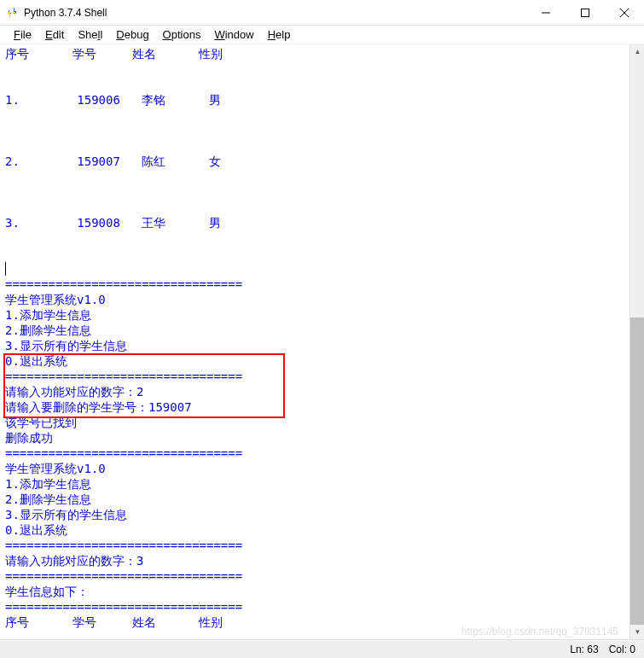 Image resolution: width=644 pixels, height=658 pixels. What do you see at coordinates (5, 269) in the screenshot?
I see `text-cursor` at bounding box center [5, 269].